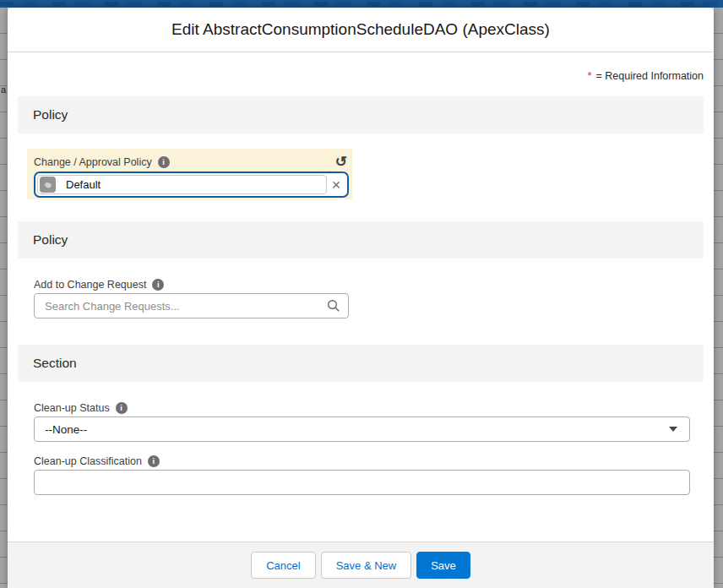 Image resolution: width=723 pixels, height=588 pixels. Describe the element at coordinates (191, 306) in the screenshot. I see `change-request-search-input` at that location.